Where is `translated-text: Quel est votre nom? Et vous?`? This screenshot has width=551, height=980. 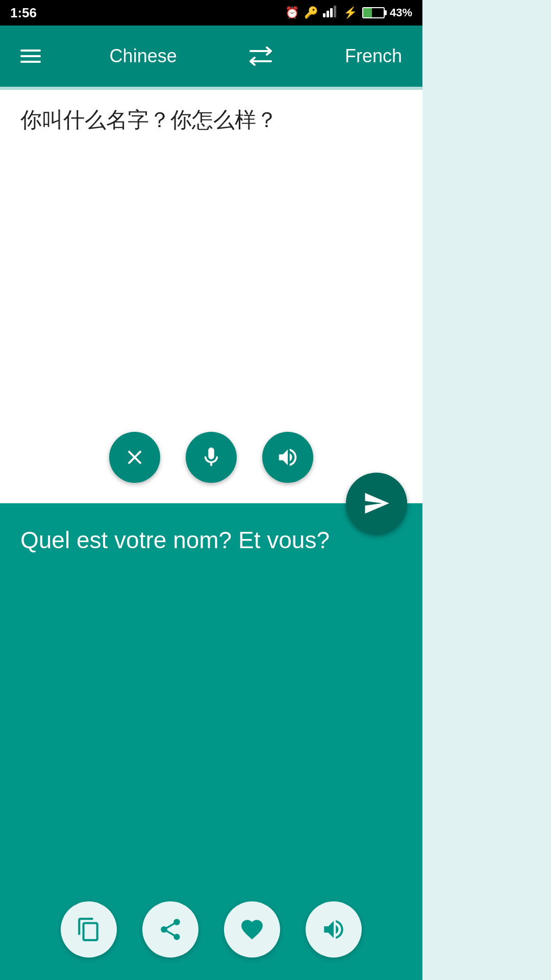
translated-text: Quel est votre nom? Et vous? is located at coordinates (211, 540).